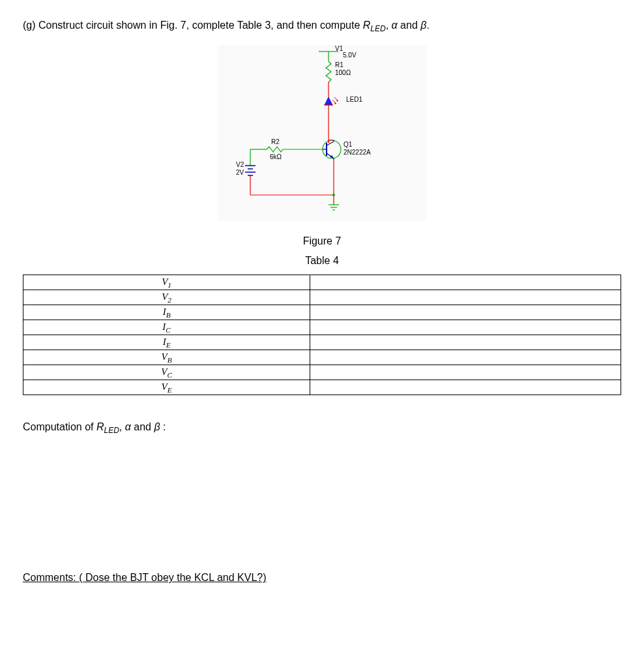 Image resolution: width=644 pixels, height=656 pixels. What do you see at coordinates (275, 142) in the screenshot?
I see `r2-label: R2` at bounding box center [275, 142].